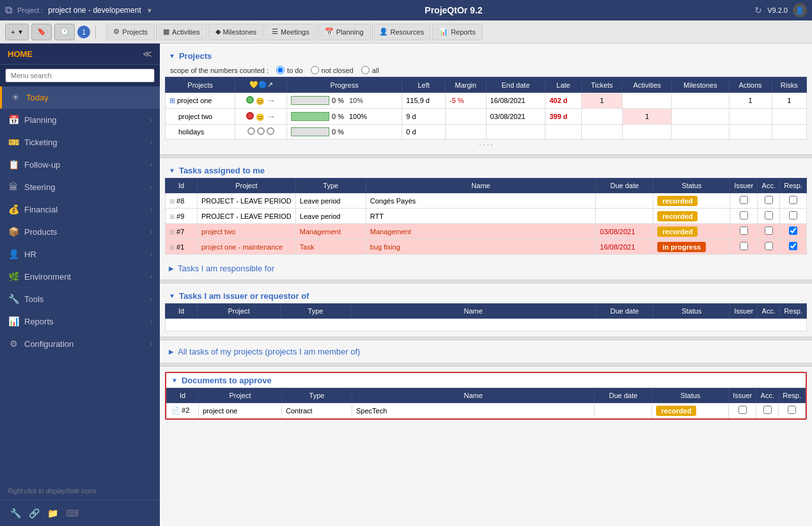 The width and height of the screenshot is (812, 526). I want to click on refresh-icon: ↻, so click(758, 10).